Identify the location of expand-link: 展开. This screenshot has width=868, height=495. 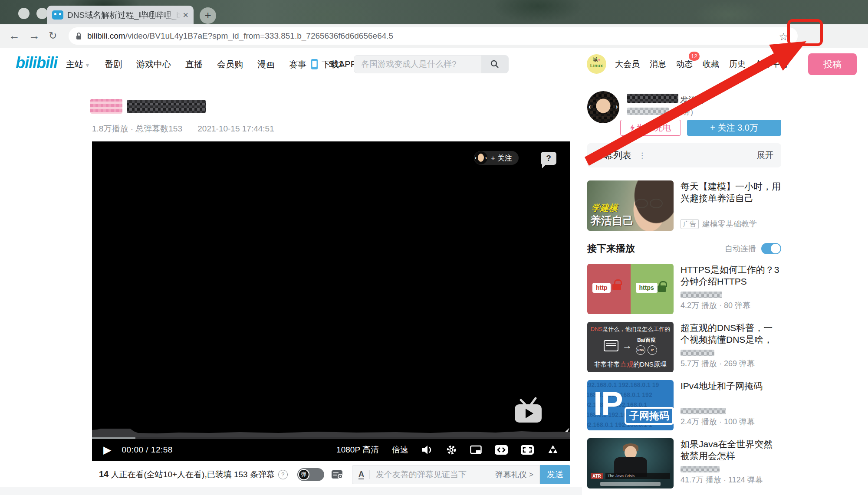
(765, 155).